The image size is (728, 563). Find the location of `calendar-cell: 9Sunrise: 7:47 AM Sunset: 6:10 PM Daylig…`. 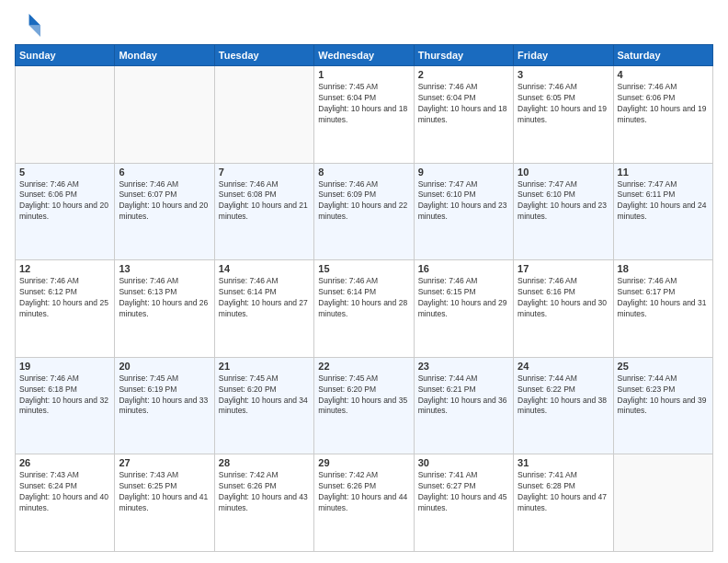

calendar-cell: 9Sunrise: 7:47 AM Sunset: 6:10 PM Daylig… is located at coordinates (463, 212).